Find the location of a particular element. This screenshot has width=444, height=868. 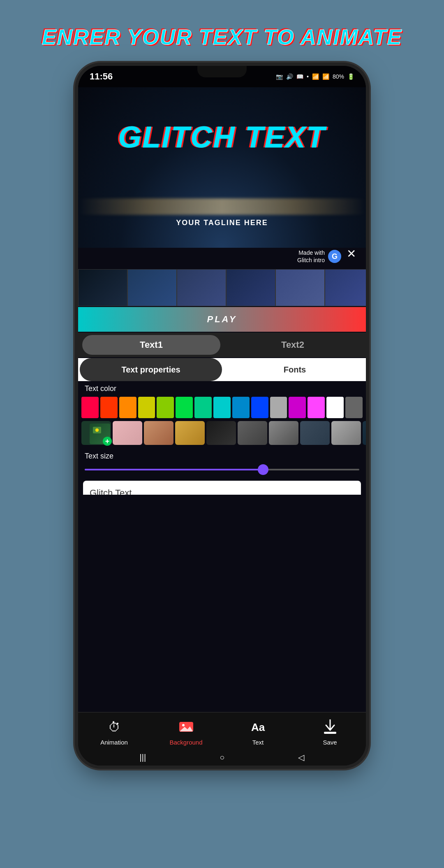

nav-animation: ⏱ Animation is located at coordinates (114, 732).